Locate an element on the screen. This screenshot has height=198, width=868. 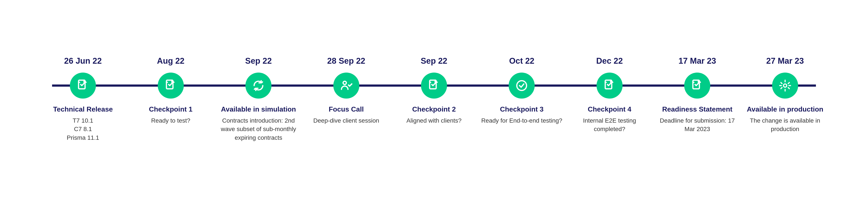
label-item-8: Available in productionThe change is ava… is located at coordinates (785, 124).